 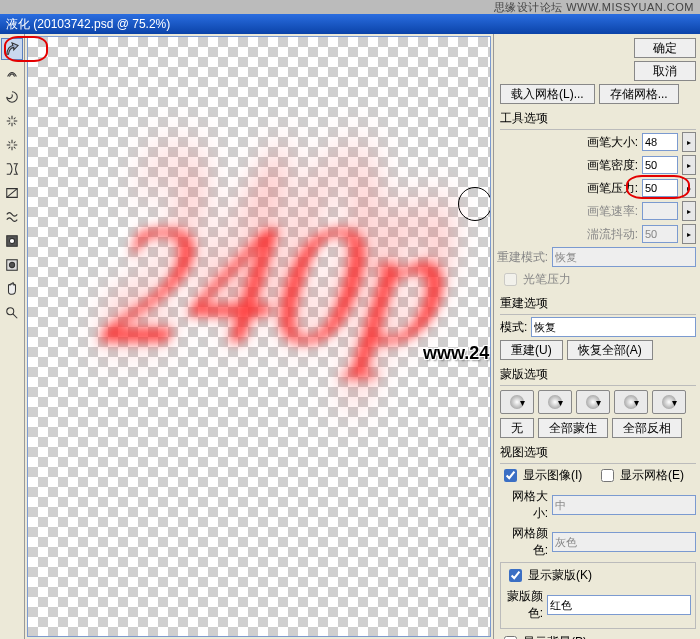 I want to click on brush-pressure-label: 画笔压力:, so click(x=608, y=188).